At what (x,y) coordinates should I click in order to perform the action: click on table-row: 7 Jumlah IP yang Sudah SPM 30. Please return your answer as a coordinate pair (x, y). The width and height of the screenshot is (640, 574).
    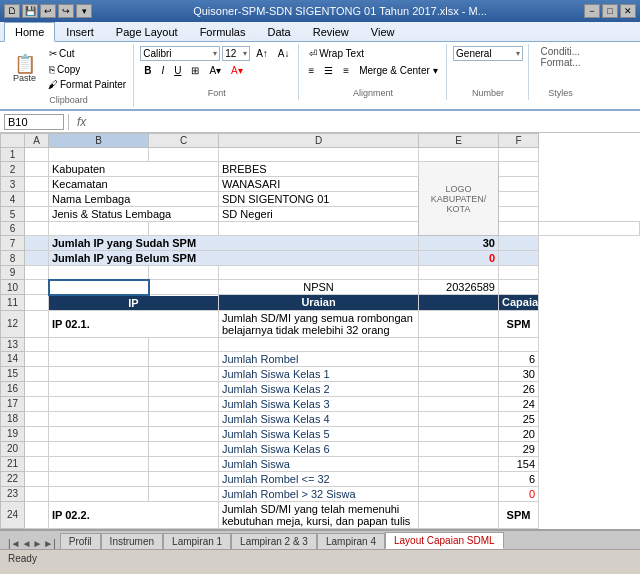
    Looking at the image, I should click on (320, 244).